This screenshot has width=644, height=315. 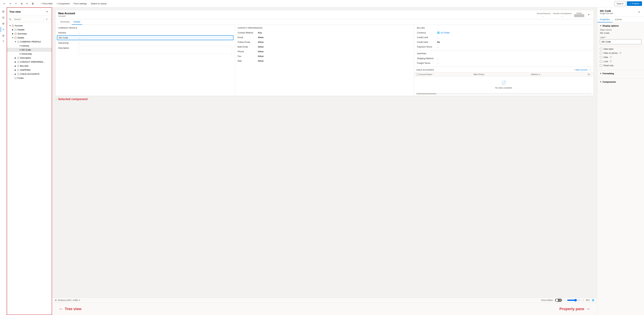 What do you see at coordinates (10, 26) in the screenshot?
I see `expand-arrow-account: ▼` at bounding box center [10, 26].